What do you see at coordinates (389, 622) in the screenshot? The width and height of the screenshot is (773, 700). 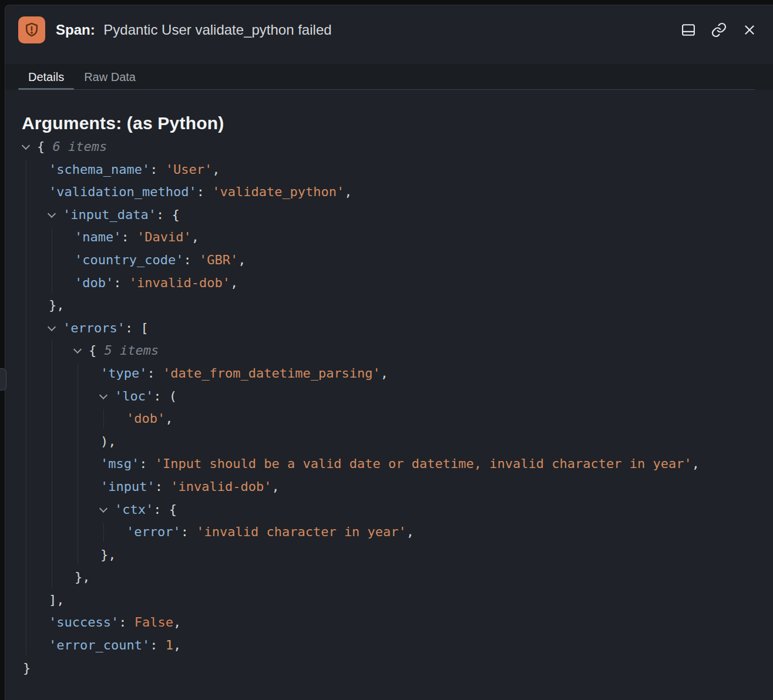 I see `json-line: 'success': False,` at bounding box center [389, 622].